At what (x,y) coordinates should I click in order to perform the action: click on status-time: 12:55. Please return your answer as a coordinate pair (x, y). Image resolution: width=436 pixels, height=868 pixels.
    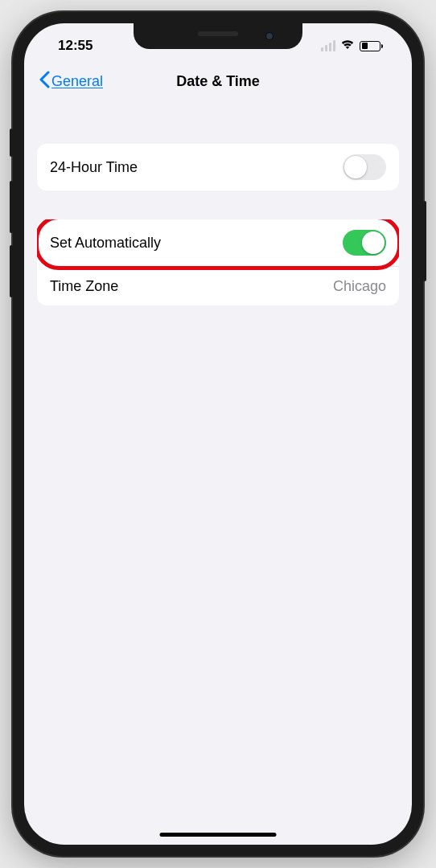
    Looking at the image, I should click on (76, 46).